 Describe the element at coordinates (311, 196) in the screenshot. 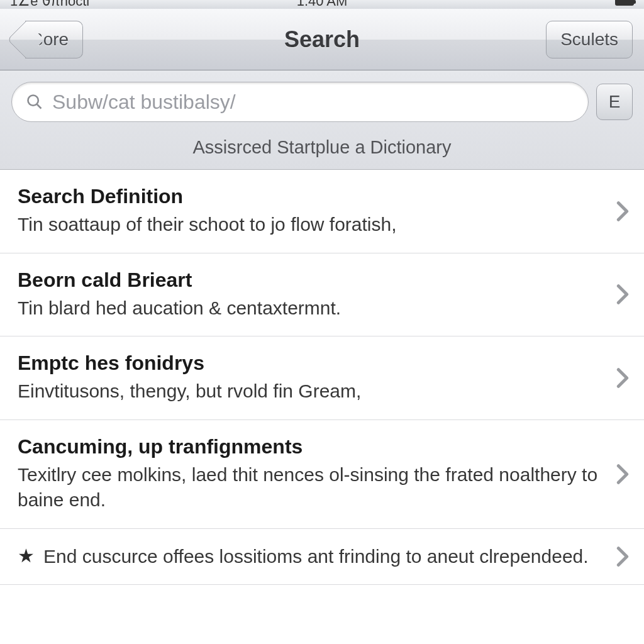

I see `list-item-title: Search Definition` at that location.